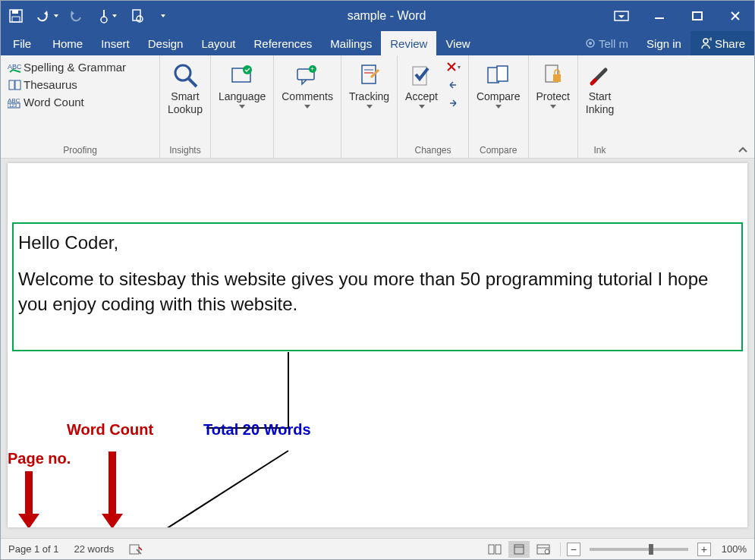 This screenshot has height=560, width=755. I want to click on accept-label: Accept, so click(422, 97).